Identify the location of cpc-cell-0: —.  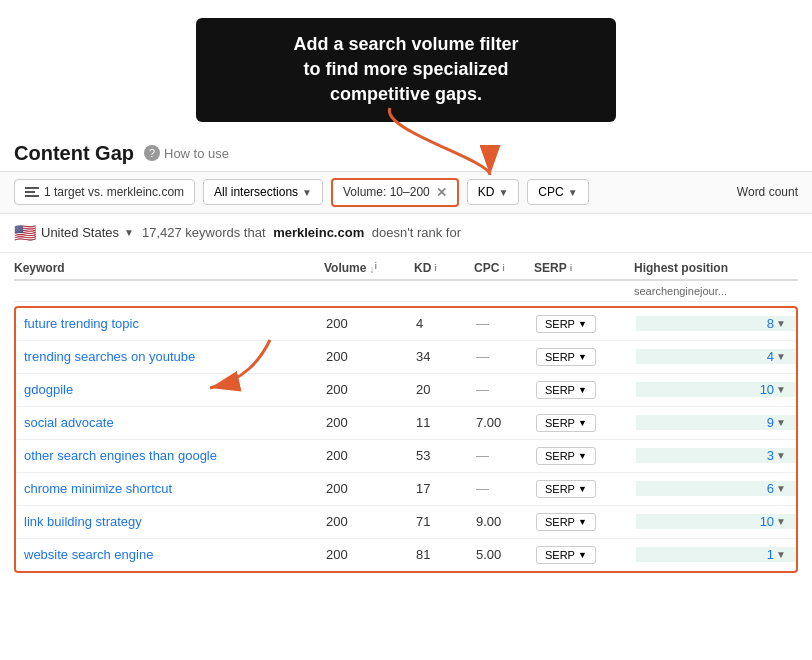
(506, 324).